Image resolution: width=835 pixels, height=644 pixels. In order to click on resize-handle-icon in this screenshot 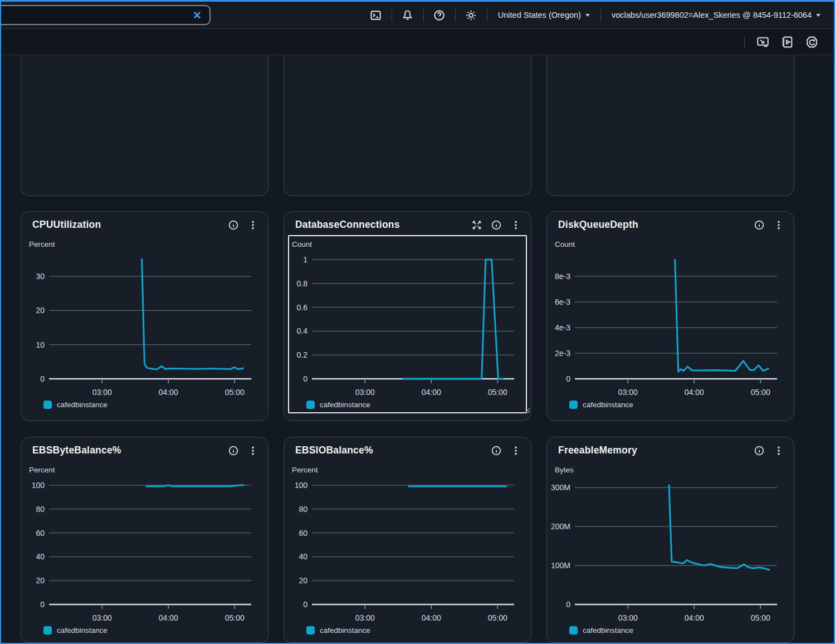, I will do `click(527, 412)`.